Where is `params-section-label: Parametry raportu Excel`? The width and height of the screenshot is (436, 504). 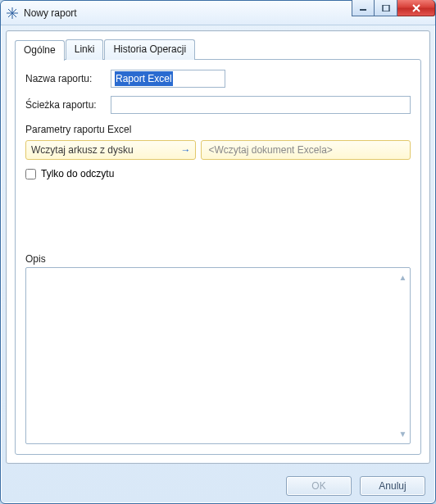 params-section-label: Parametry raportu Excel is located at coordinates (218, 129).